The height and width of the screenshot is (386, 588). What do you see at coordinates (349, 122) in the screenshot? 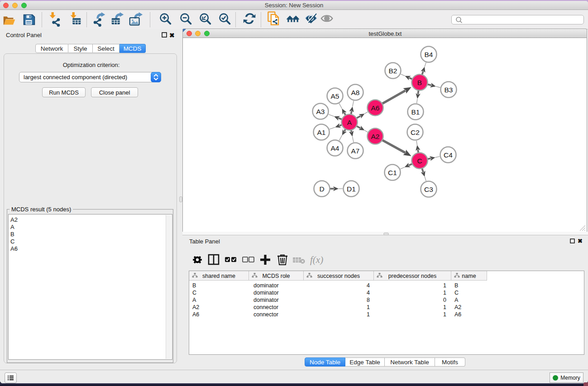
I see `svg-text: A` at bounding box center [349, 122].